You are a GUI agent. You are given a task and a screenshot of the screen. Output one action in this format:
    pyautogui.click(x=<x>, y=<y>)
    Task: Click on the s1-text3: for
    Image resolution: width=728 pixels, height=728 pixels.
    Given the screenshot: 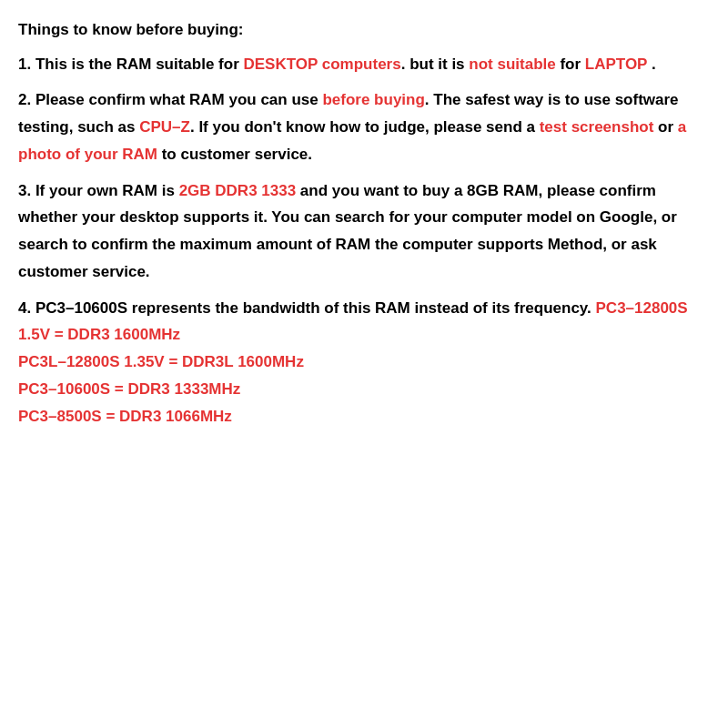 What is the action you would take?
    pyautogui.click(x=571, y=64)
    